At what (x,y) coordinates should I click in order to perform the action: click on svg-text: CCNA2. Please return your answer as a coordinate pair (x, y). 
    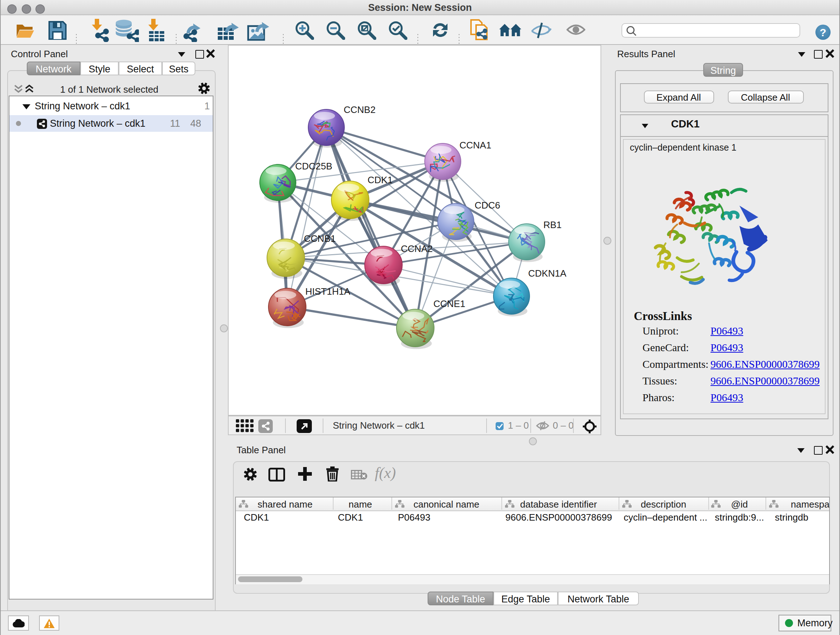
    Looking at the image, I should click on (417, 249).